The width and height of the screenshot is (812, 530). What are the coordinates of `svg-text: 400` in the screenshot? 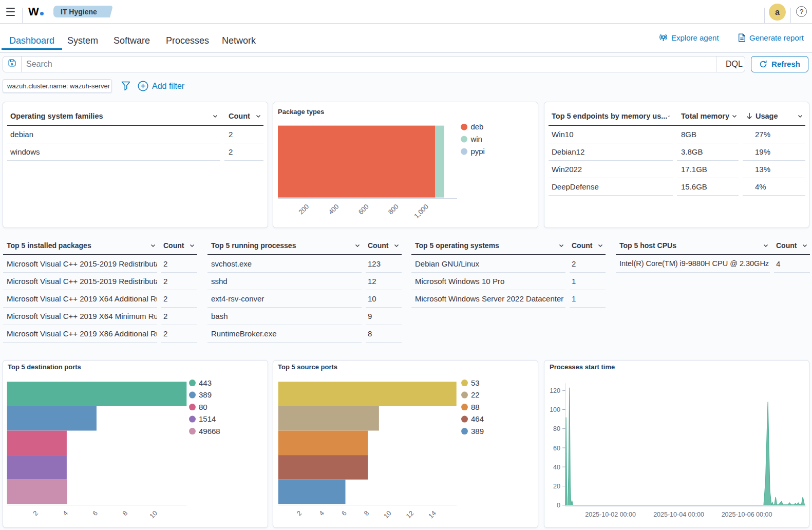 It's located at (333, 210).